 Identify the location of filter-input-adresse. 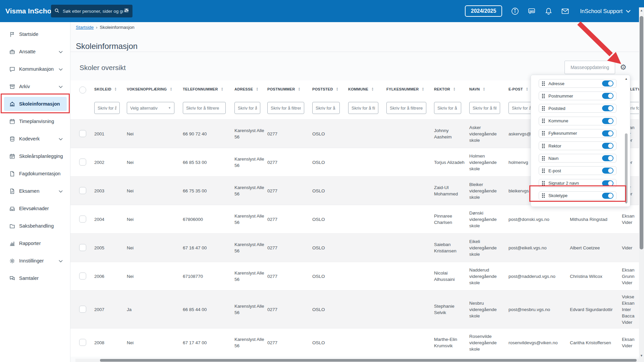
(248, 108).